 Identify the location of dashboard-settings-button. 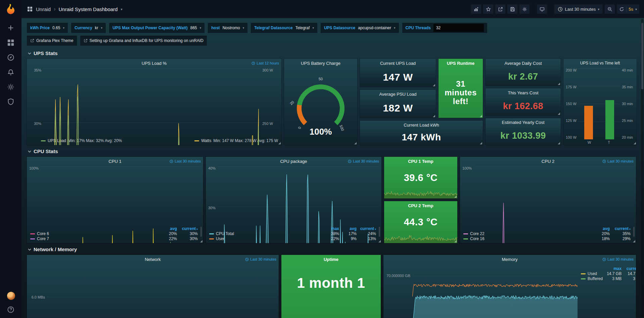
(524, 9).